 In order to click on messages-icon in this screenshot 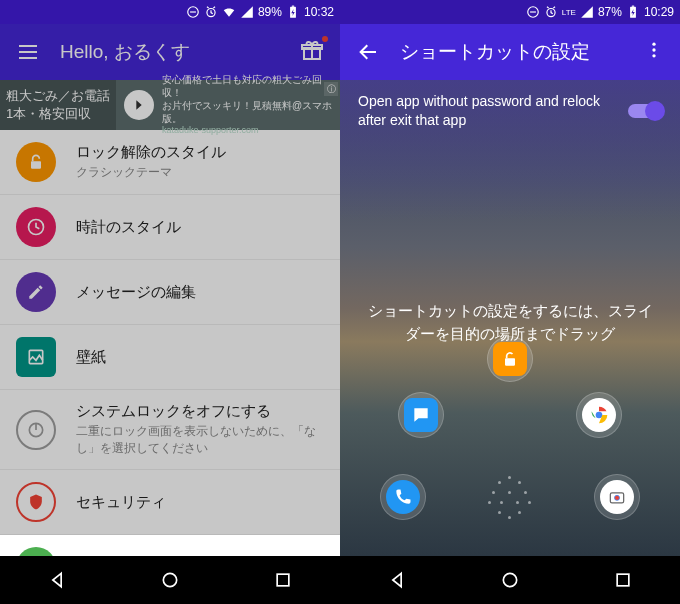, I will do `click(421, 415)`.